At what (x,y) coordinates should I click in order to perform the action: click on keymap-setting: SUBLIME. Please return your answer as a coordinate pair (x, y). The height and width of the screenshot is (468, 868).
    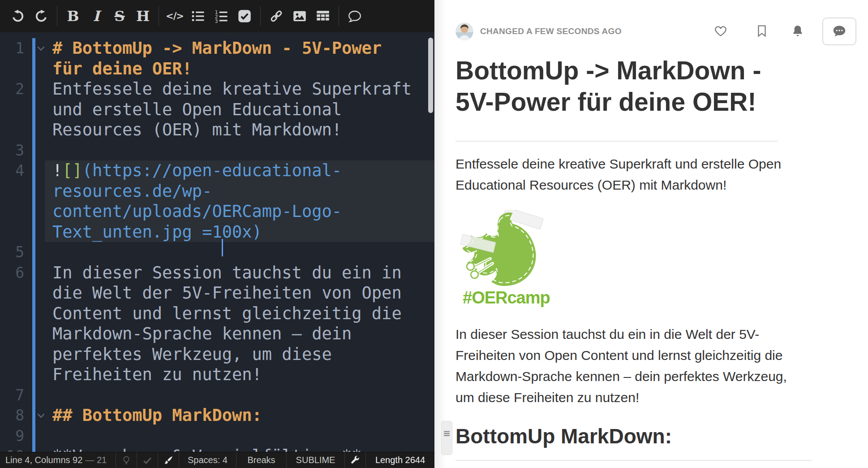
    Looking at the image, I should click on (315, 460).